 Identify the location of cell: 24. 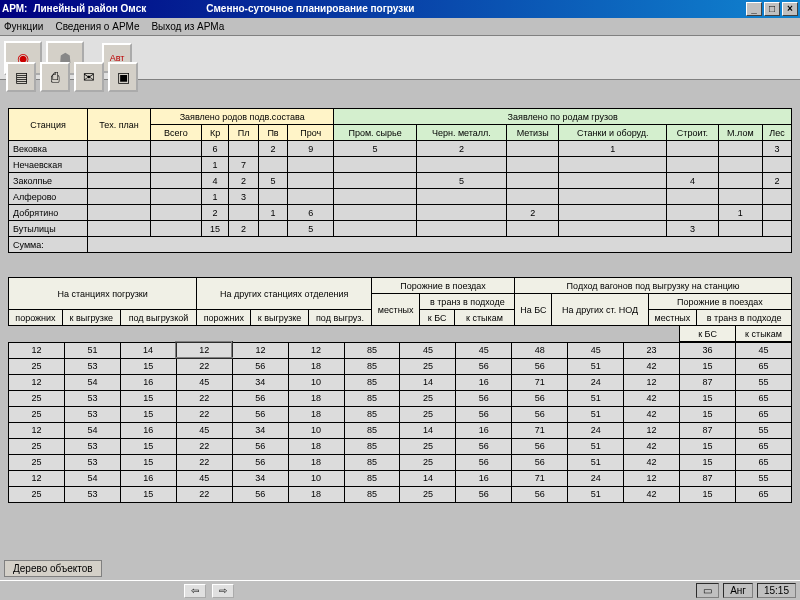
(596, 382).